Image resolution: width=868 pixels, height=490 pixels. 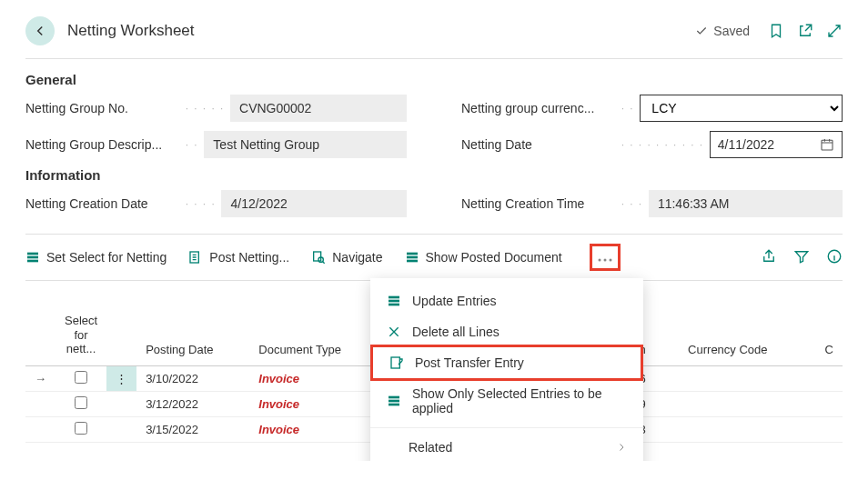 I want to click on creation-time-value: 11:46:33 AM, so click(x=746, y=204).